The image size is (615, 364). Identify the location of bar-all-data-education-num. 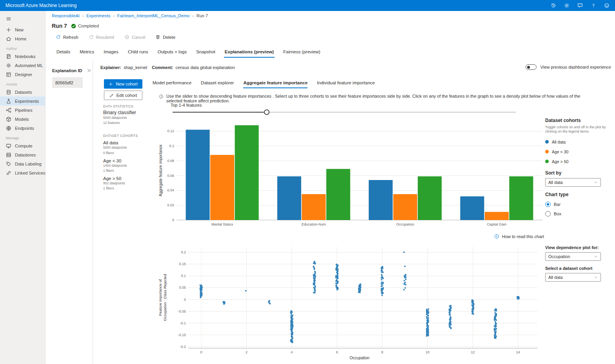
(289, 198).